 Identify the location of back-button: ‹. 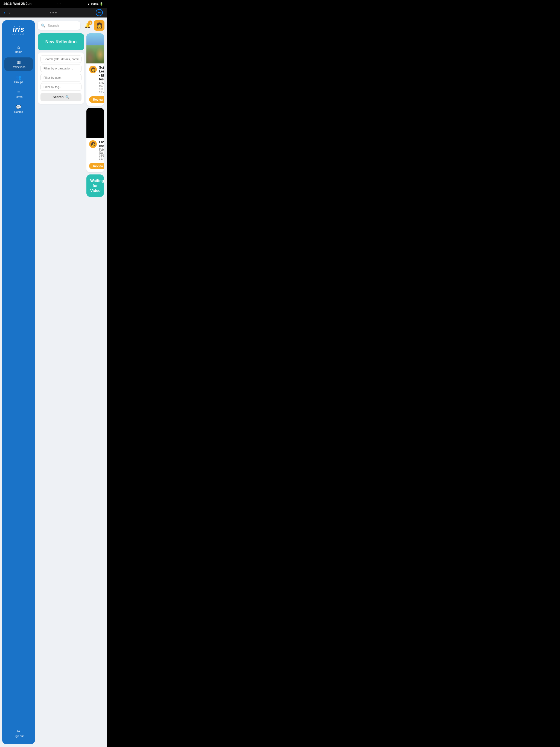
(4, 13).